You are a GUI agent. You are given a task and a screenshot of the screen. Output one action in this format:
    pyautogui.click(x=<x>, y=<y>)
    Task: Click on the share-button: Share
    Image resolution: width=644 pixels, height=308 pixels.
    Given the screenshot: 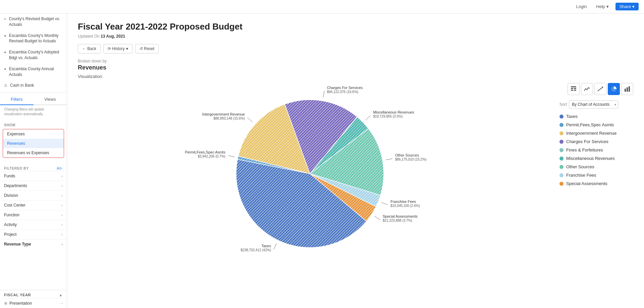 What is the action you would take?
    pyautogui.click(x=627, y=7)
    